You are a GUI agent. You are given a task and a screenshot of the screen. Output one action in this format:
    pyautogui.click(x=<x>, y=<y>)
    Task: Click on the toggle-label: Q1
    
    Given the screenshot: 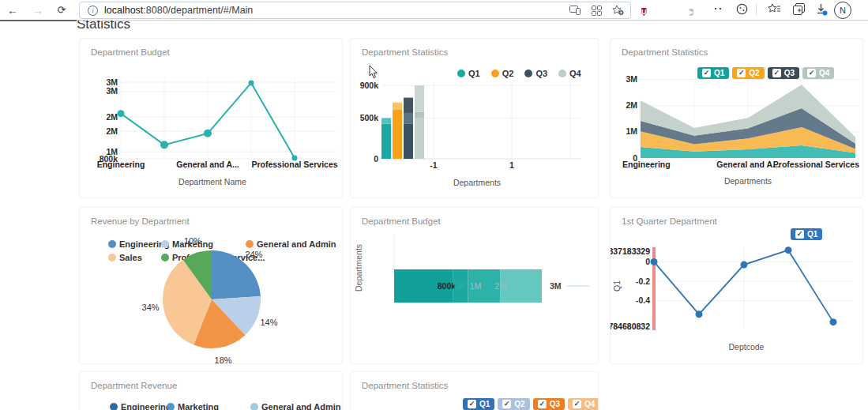 What is the action you would take?
    pyautogui.click(x=812, y=234)
    